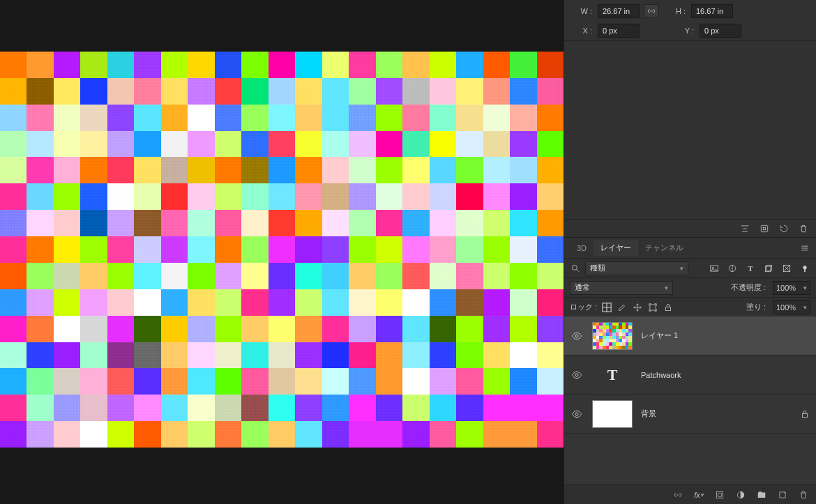  I want to click on blend-mode-value: 通常, so click(582, 287).